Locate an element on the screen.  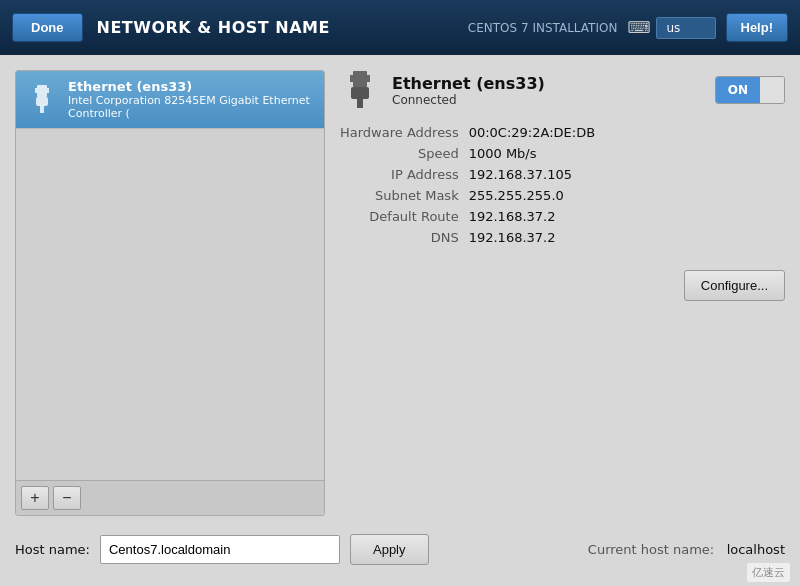
device-network-icon is located at coordinates (360, 90).